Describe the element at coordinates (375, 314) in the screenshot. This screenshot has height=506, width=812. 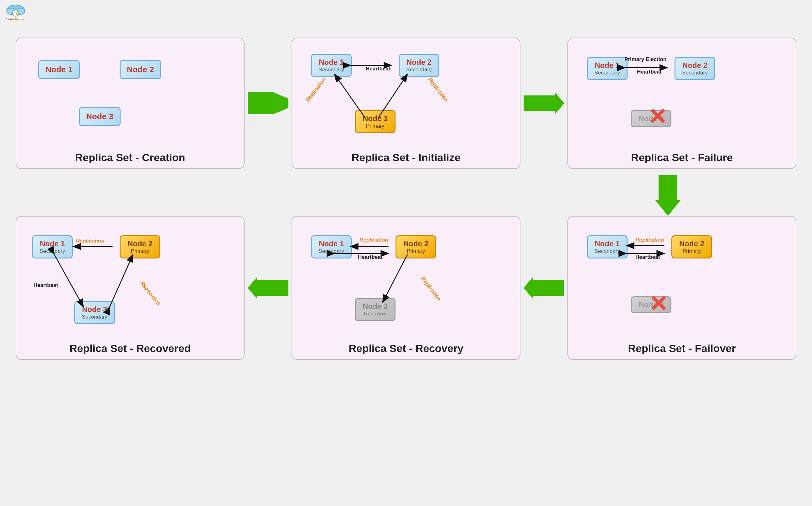
I see `node-3-ry-sub: Recovery` at that location.